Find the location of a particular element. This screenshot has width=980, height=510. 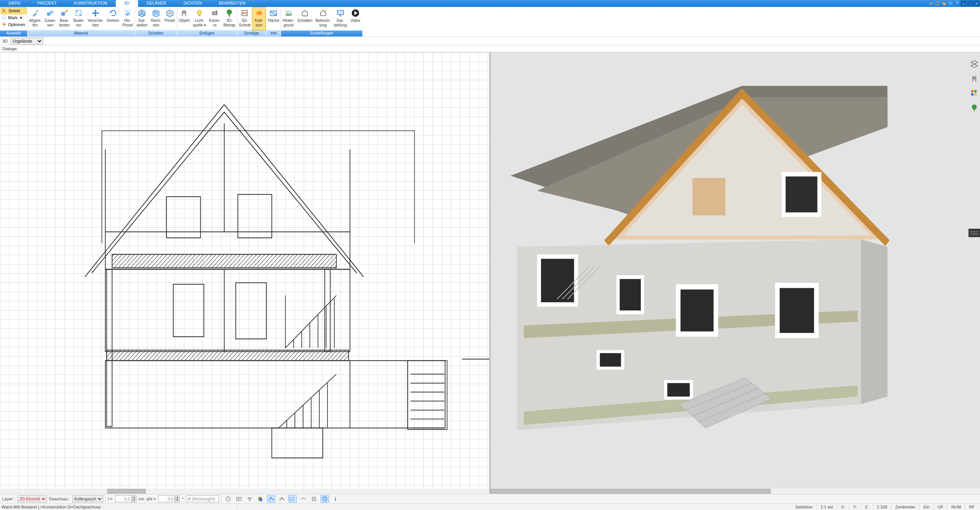

surface-icon is located at coordinates (273, 13).